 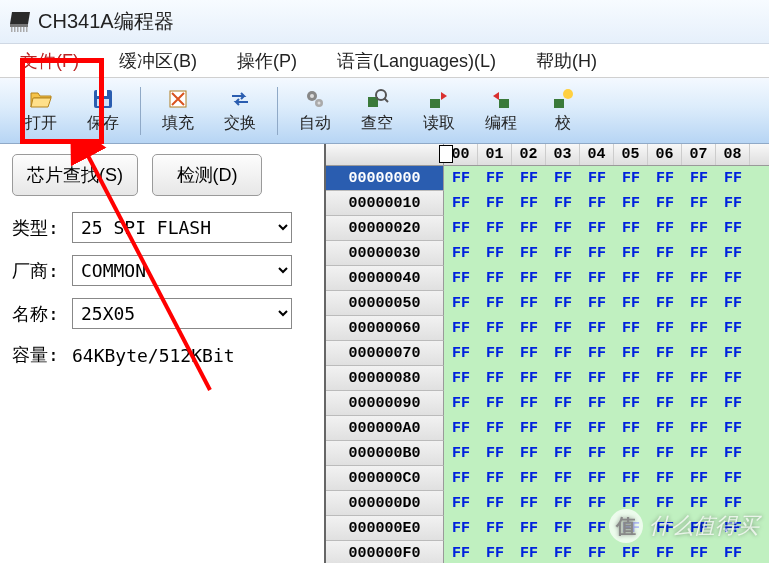 I want to click on hex-address-cell: 000000F0, so click(x=385, y=552).